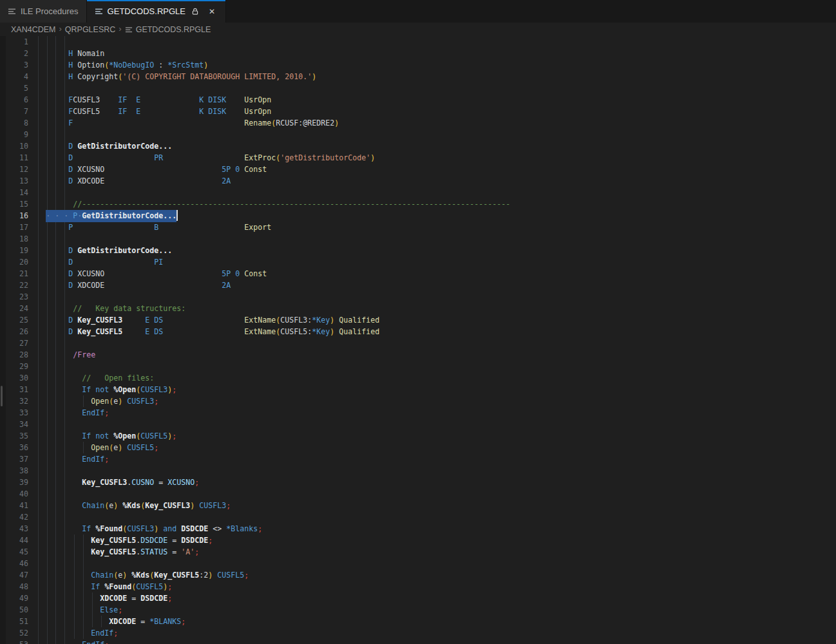 The width and height of the screenshot is (836, 644). Describe the element at coordinates (418, 320) in the screenshot. I see `code-line: 25 D Key_CUSFL3 E DS ExtName(CUSFL3:*Key…` at that location.